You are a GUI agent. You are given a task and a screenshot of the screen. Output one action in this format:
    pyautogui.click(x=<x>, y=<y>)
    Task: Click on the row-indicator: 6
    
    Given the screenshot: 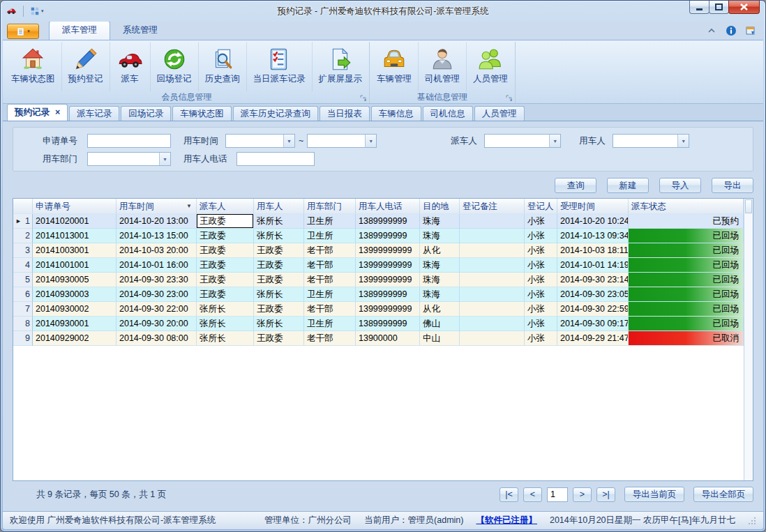 What is the action you would take?
    pyautogui.click(x=23, y=294)
    